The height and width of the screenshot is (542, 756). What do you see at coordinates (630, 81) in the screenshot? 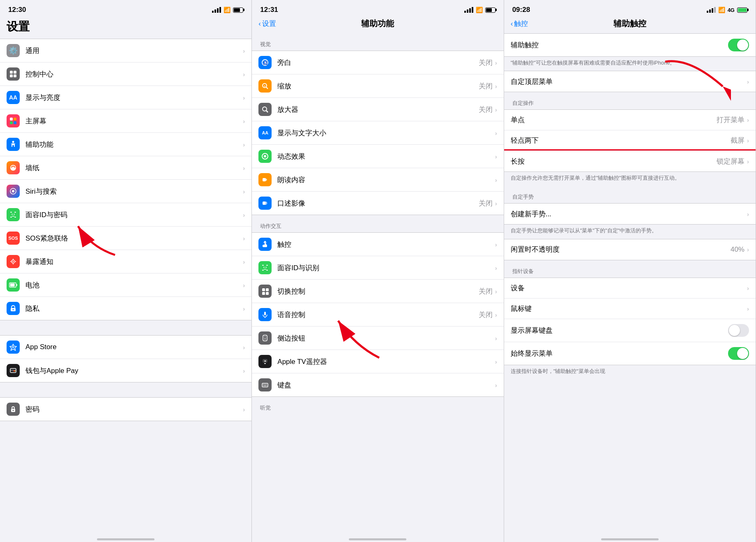
I see `at-topmenu-group: 自定顶层菜单 ›` at bounding box center [630, 81].